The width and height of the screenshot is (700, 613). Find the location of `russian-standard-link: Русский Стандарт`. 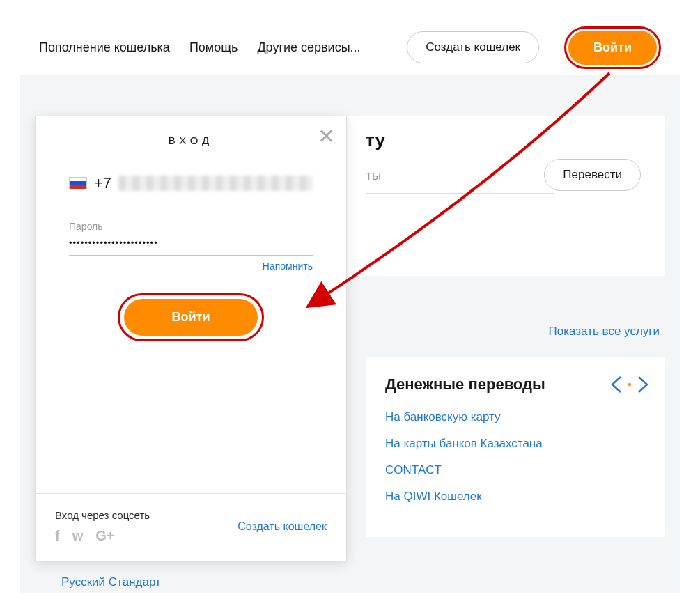

russian-standard-link: Русский Стандарт is located at coordinates (111, 582).